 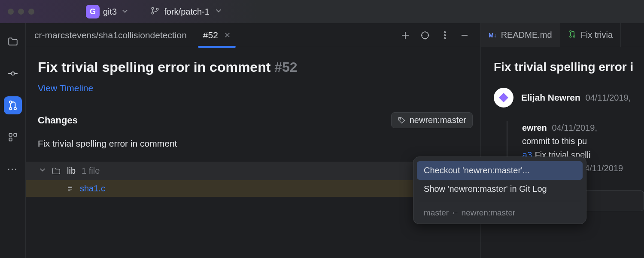 I want to click on close-icon: ✕, so click(x=228, y=35).